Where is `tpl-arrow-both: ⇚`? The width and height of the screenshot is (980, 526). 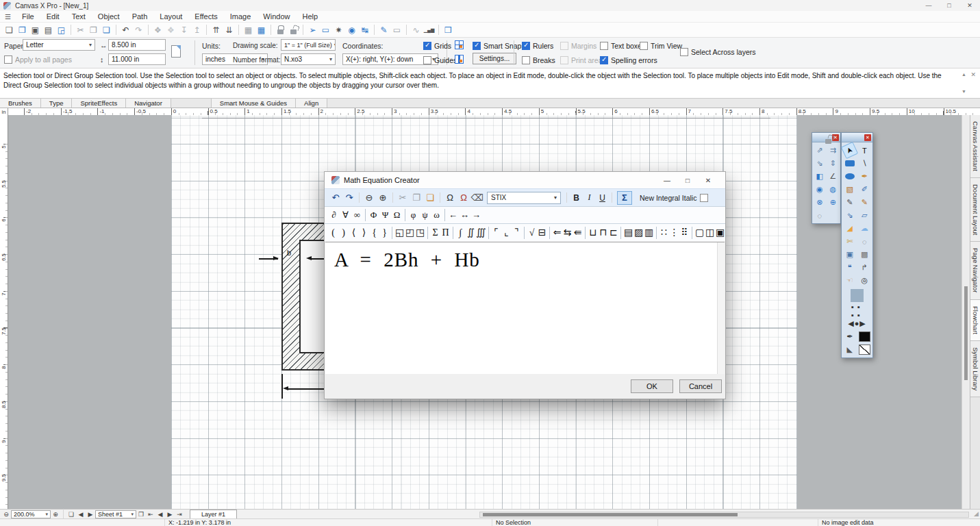 tpl-arrow-both: ⇚ is located at coordinates (578, 233).